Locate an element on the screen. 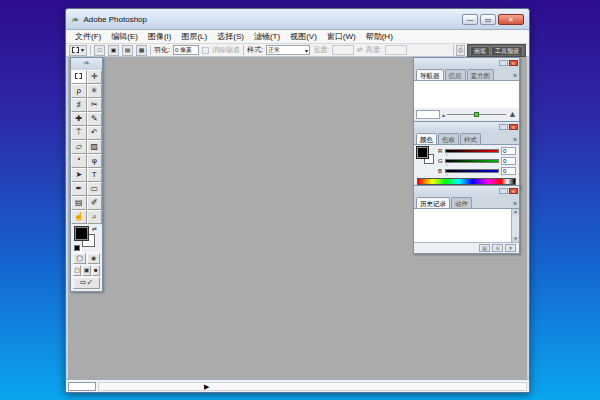 Image resolution: width=600 pixels, height=400 pixels. delete-state-icon: ✕ is located at coordinates (510, 248).